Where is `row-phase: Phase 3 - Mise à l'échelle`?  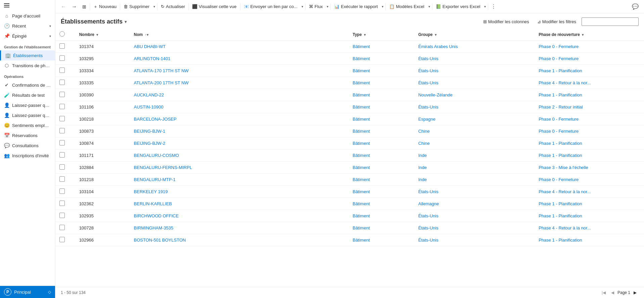 row-phase: Phase 3 - Mise à l'échelle is located at coordinates (589, 168).